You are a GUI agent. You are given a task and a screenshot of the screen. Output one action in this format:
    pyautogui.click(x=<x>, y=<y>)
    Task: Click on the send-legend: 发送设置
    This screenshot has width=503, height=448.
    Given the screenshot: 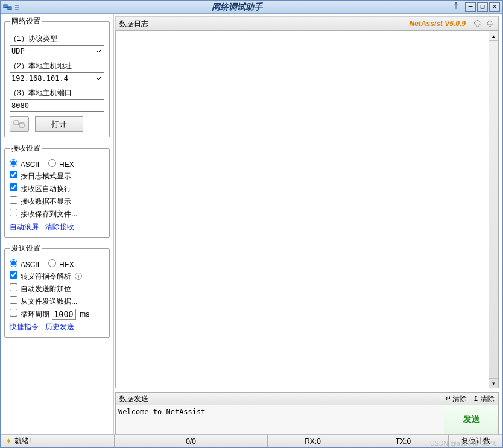 What is the action you would take?
    pyautogui.click(x=26, y=248)
    